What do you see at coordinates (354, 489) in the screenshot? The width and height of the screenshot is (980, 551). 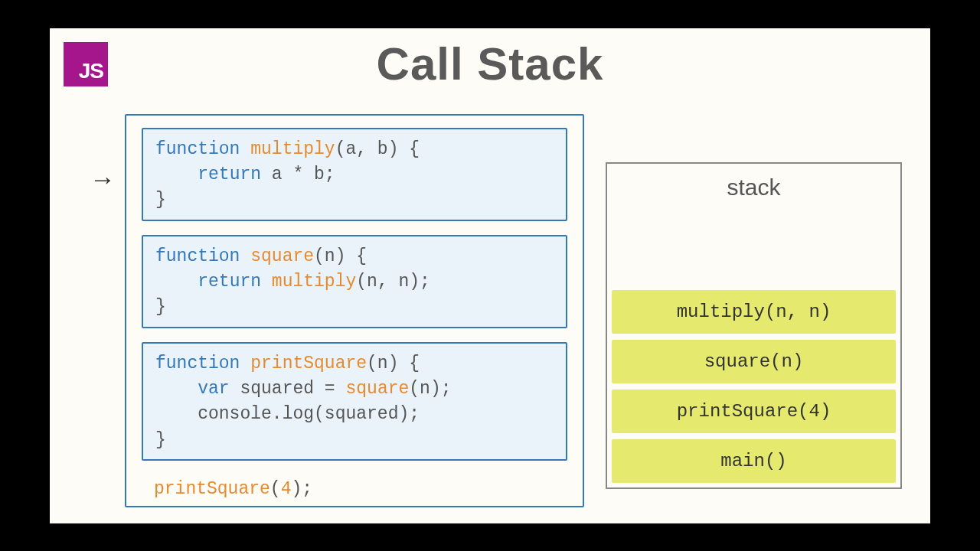 I see `code-line-invocation: printSquare(4);` at bounding box center [354, 489].